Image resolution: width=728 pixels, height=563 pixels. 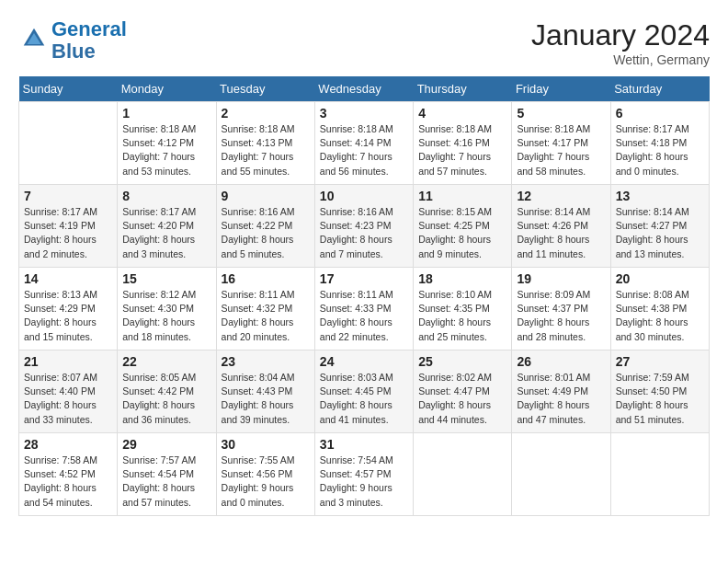 I want to click on day-number: 24, so click(x=364, y=362).